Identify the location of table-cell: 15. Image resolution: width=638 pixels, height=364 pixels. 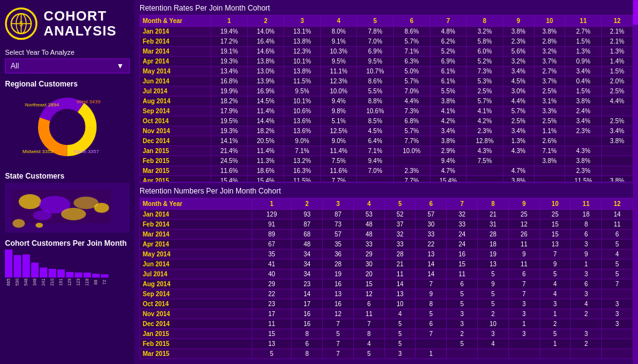
(462, 264).